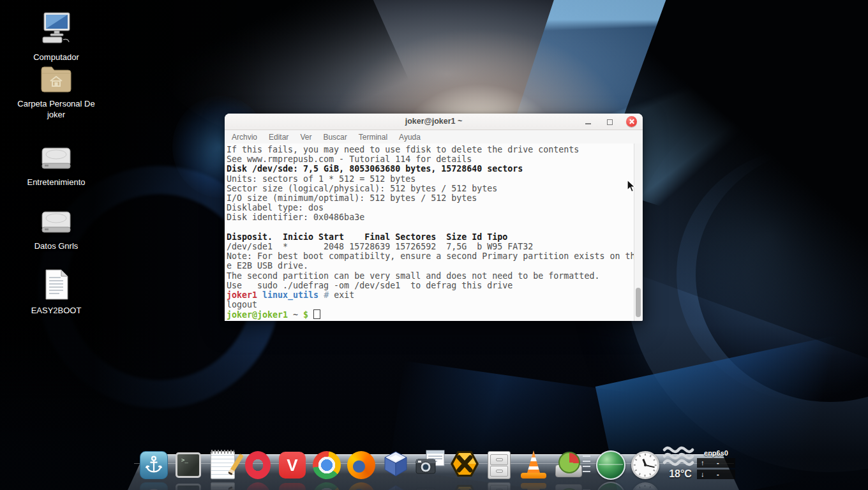 This screenshot has height=490, width=868. What do you see at coordinates (568, 465) in the screenshot?
I see `disk-usage-icon` at bounding box center [568, 465].